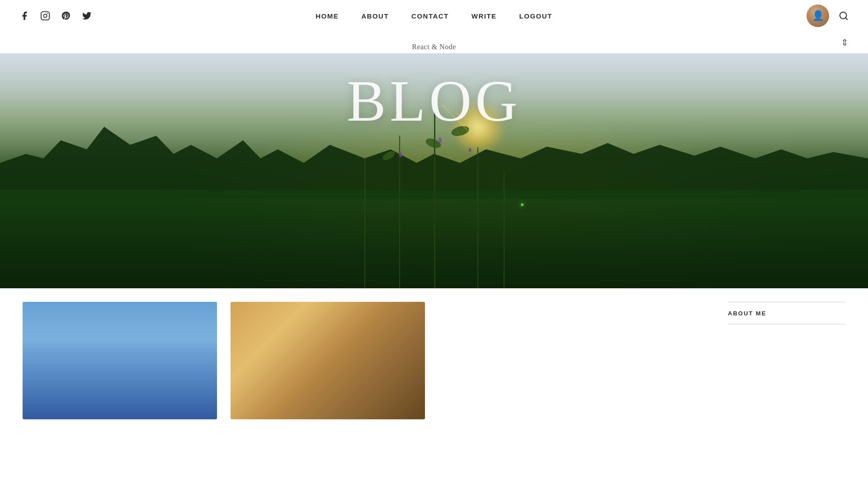 The width and height of the screenshot is (868, 488). What do you see at coordinates (66, 16) in the screenshot?
I see `pinterest-icon` at bounding box center [66, 16].